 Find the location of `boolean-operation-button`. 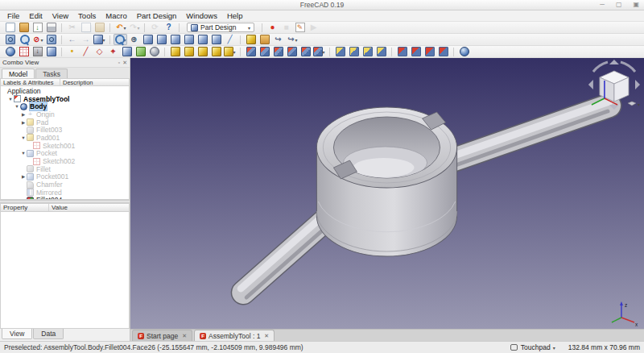

boolean-operation-button is located at coordinates (155, 52).